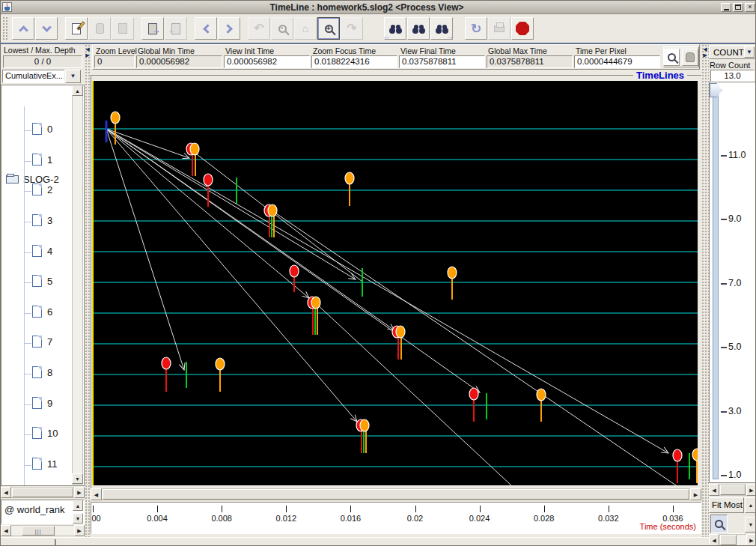  Describe the element at coordinates (38, 530) in the screenshot. I see `world-rank-hscroll-thumb: |||` at that location.